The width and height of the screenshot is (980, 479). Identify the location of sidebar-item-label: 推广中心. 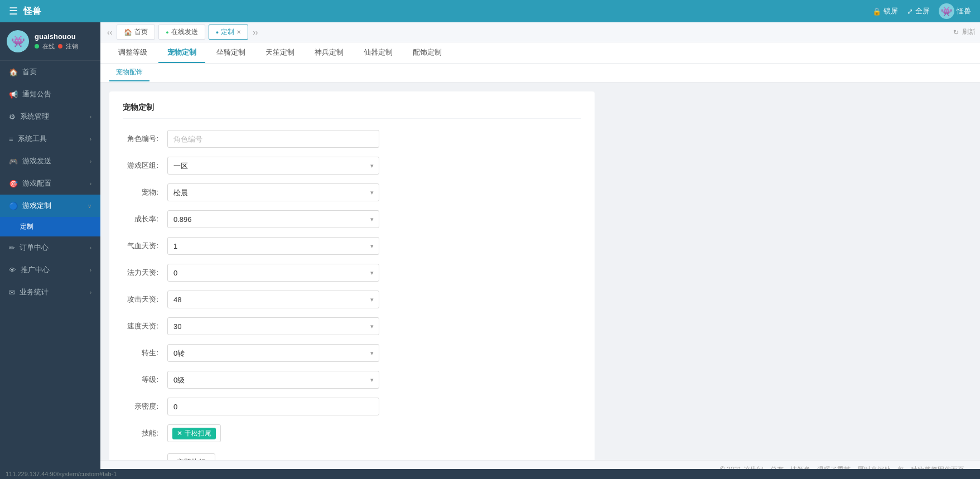
(35, 270).